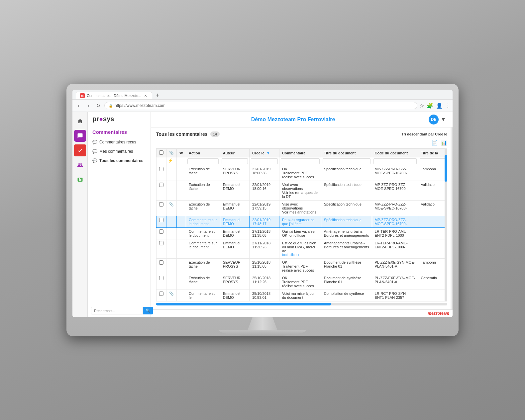 Image resolution: width=525 pixels, height=420 pixels. Describe the element at coordinates (117, 311) in the screenshot. I see `search-input` at that location.